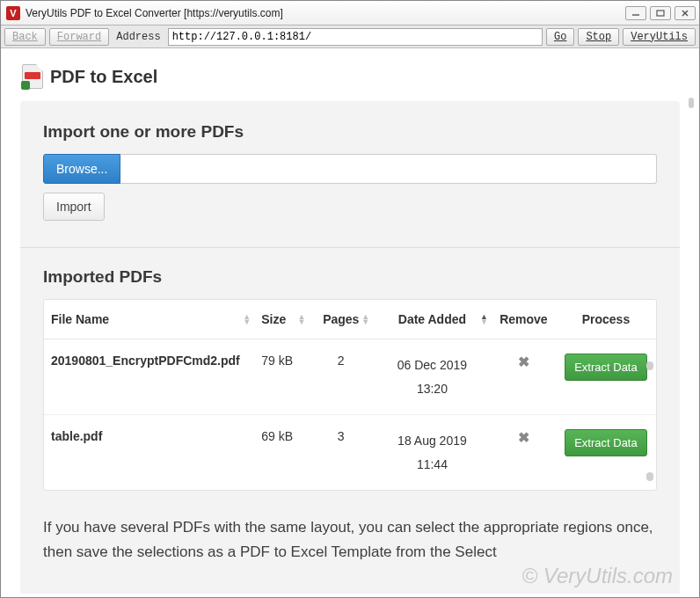 This screenshot has width=700, height=598. I want to click on veryutils-button: VeryUtils, so click(660, 37).